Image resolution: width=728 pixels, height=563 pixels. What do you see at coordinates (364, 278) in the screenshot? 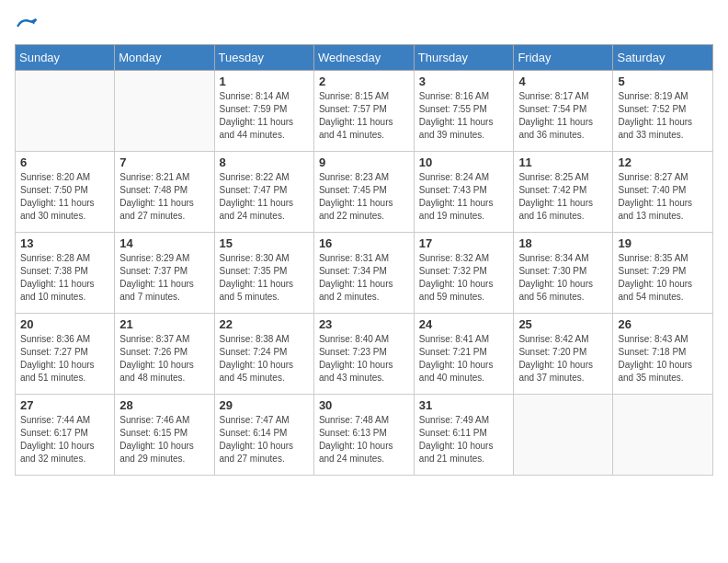
I see `day-info: Sunrise: 8:31 AM Sunset: 7:34 PM Dayligh…` at bounding box center [364, 278].